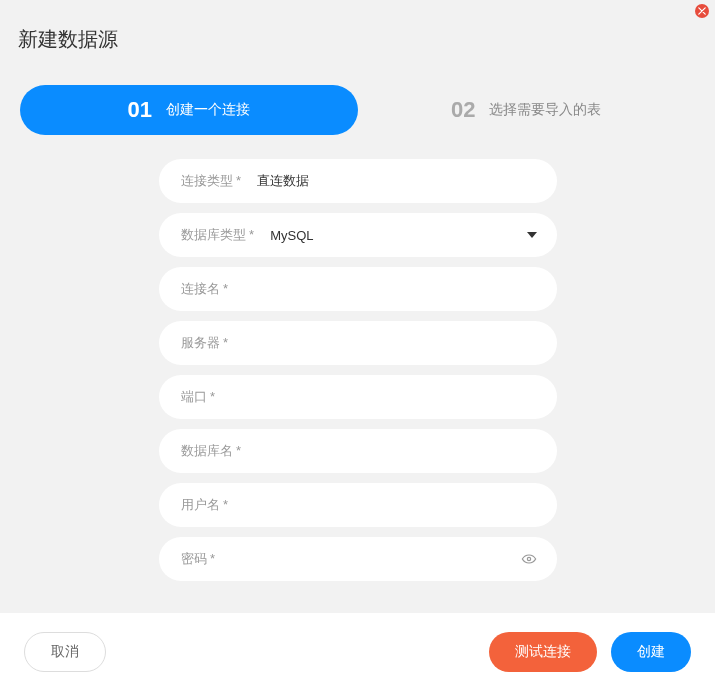 The width and height of the screenshot is (715, 691). What do you see at coordinates (358, 343) in the screenshot?
I see `server-field: 服务器 *` at bounding box center [358, 343].